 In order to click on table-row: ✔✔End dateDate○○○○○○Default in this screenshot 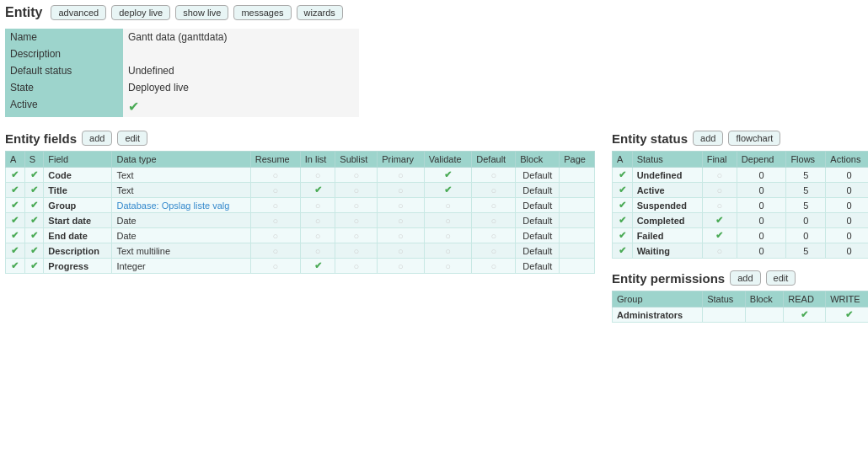, I will do `click(300, 236)`.